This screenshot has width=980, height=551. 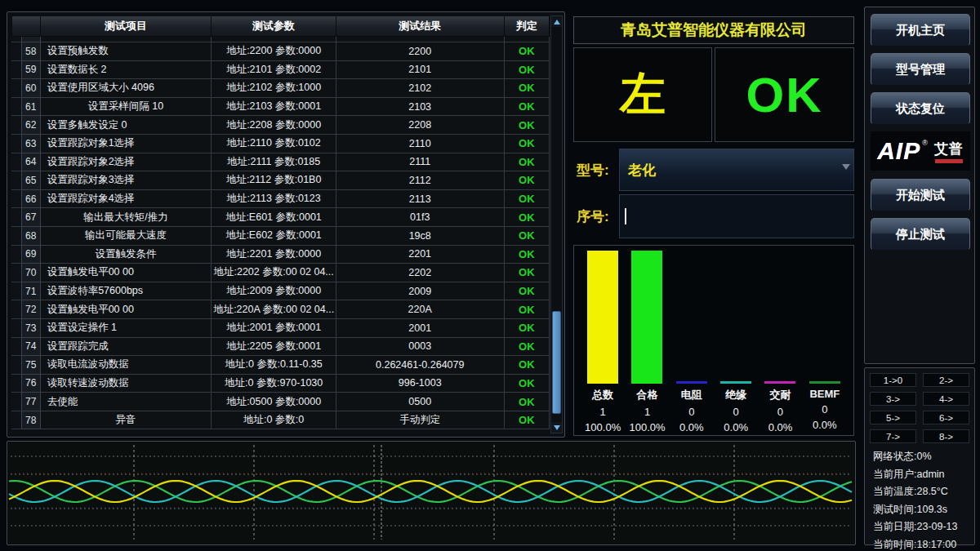 What do you see at coordinates (281, 384) in the screenshot?
I see `table-row: 76读取转速波动数据地址:0 参数:970-1030996-1003OK` at bounding box center [281, 384].